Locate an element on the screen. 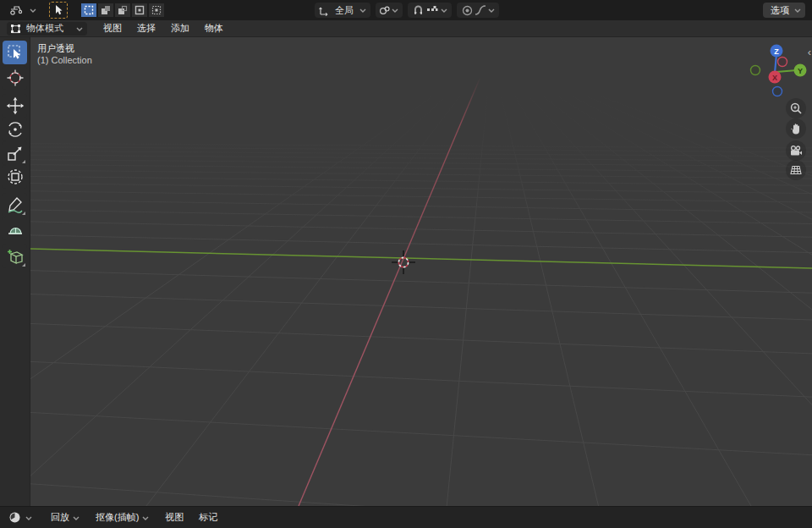 Image resolution: width=812 pixels, height=528 pixels. proportional-editing-icon is located at coordinates (467, 10).